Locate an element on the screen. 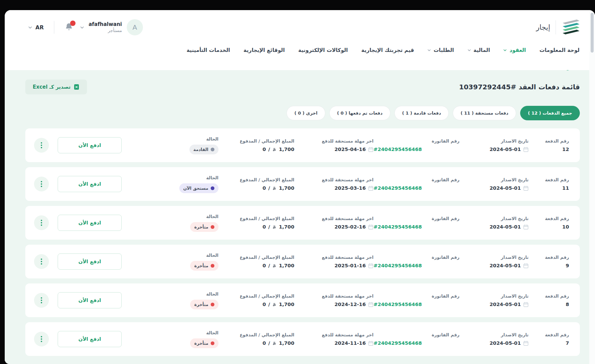 Image resolution: width=595 pixels, height=364 pixels. user-role: مستأجر is located at coordinates (105, 31).